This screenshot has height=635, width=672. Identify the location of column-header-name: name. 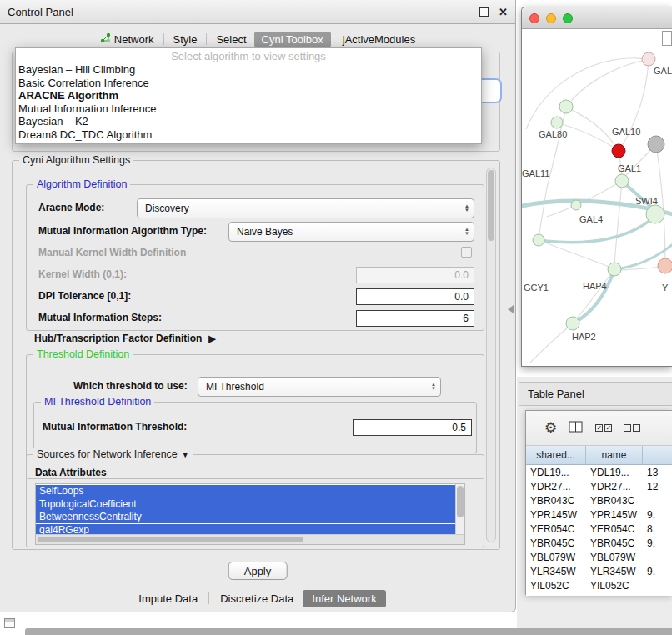
(614, 455).